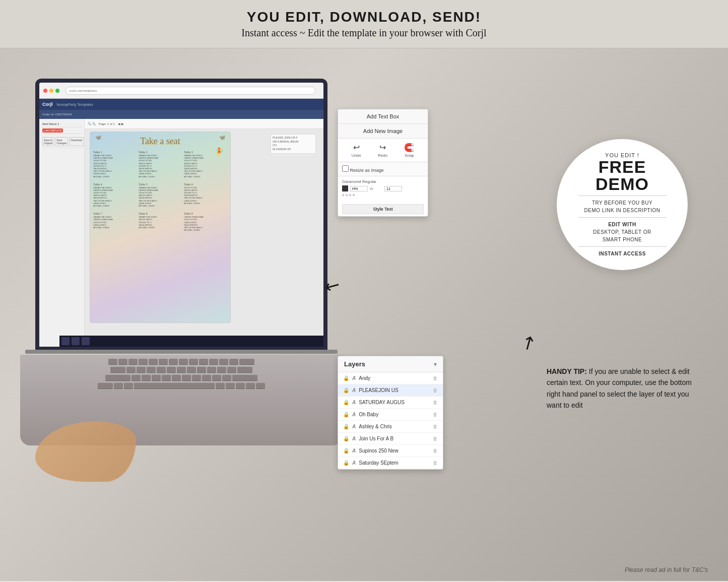 The width and height of the screenshot is (728, 582). Describe the element at coordinates (390, 415) in the screenshot. I see `layer-item-oh-baby: 🔒 A Oh Baby 🗑` at that location.